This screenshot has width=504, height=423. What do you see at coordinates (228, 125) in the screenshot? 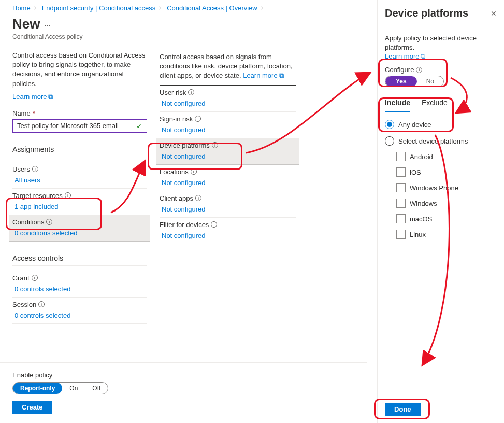
I see `sign-in-risk-item: Sign-in risk i Not configured` at bounding box center [228, 125].